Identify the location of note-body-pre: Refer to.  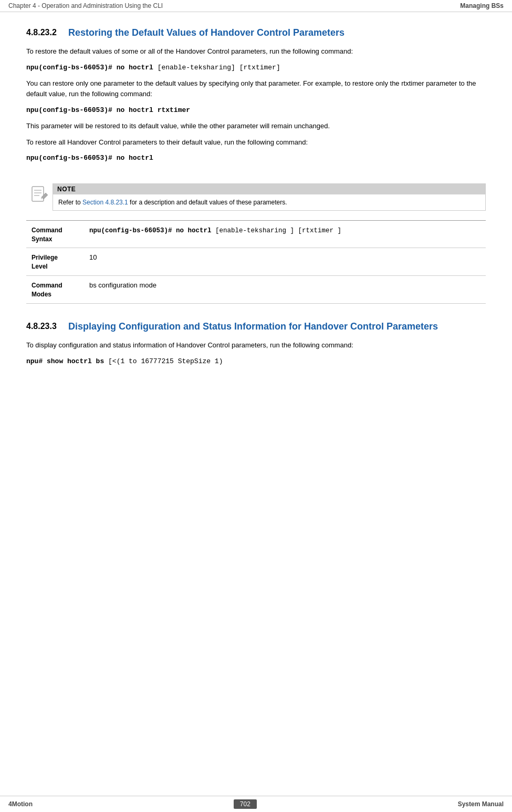
(70, 202).